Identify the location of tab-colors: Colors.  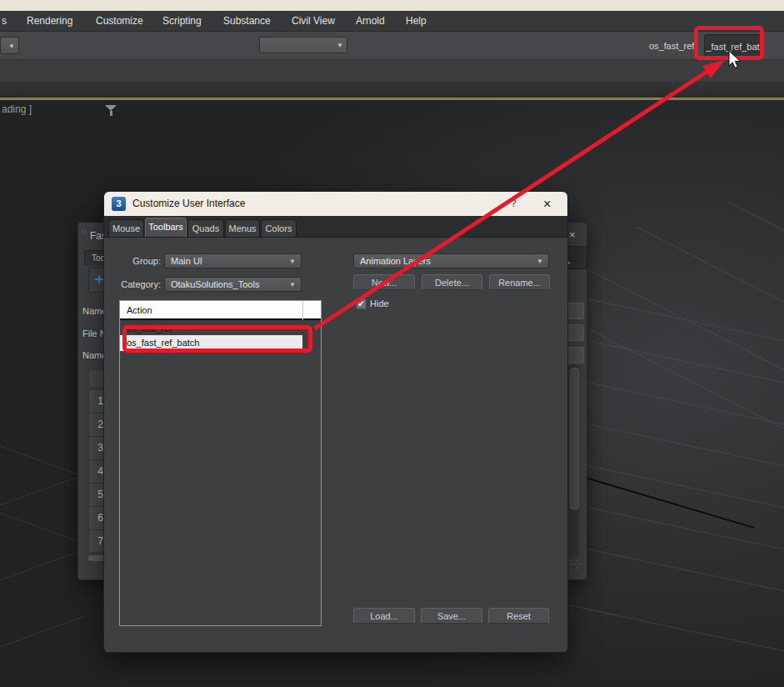
(278, 228).